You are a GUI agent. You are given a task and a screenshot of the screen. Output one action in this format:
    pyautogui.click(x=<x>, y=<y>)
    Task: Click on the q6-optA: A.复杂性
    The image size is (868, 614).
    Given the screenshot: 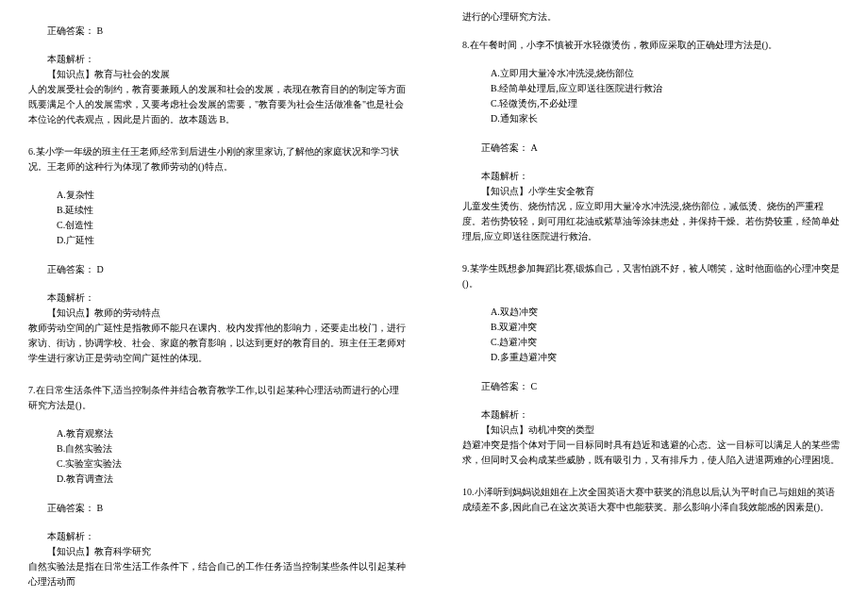 What is the action you would take?
    pyautogui.click(x=231, y=195)
    